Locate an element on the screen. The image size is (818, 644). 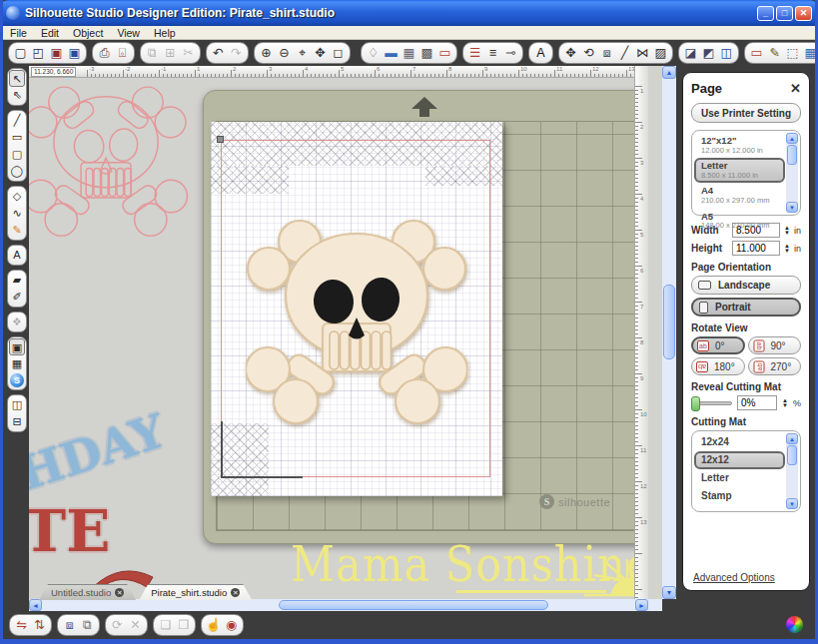
ungroup-objects-icon: ⧉ is located at coordinates (88, 625).